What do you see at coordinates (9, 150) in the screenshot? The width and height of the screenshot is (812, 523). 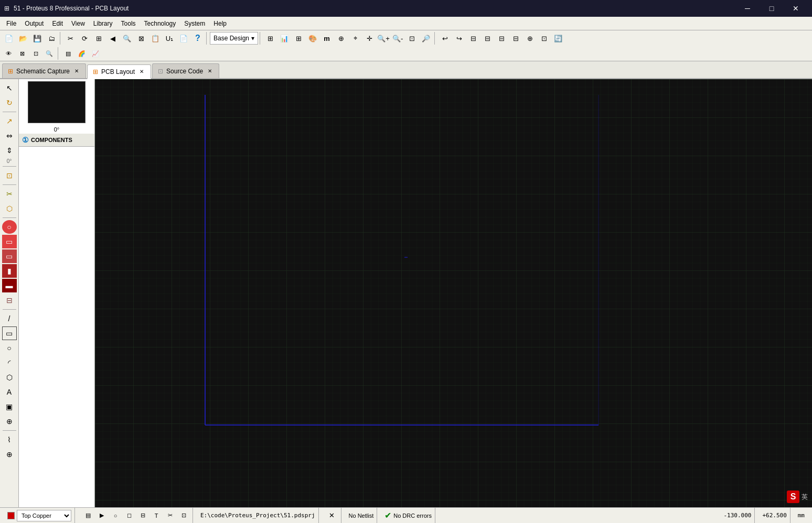 I see `pan-v-tool: ⇕` at bounding box center [9, 150].